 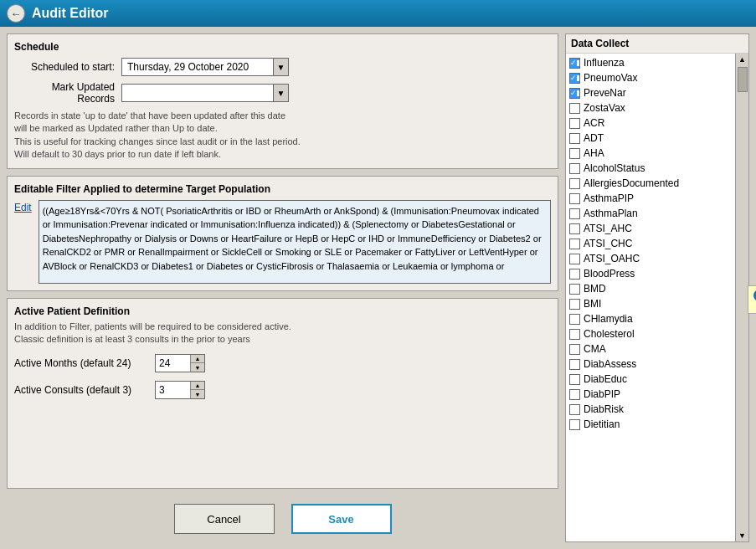 What do you see at coordinates (180, 390) in the screenshot?
I see `active-consults-spinner: 3 ▲ ▼` at bounding box center [180, 390].